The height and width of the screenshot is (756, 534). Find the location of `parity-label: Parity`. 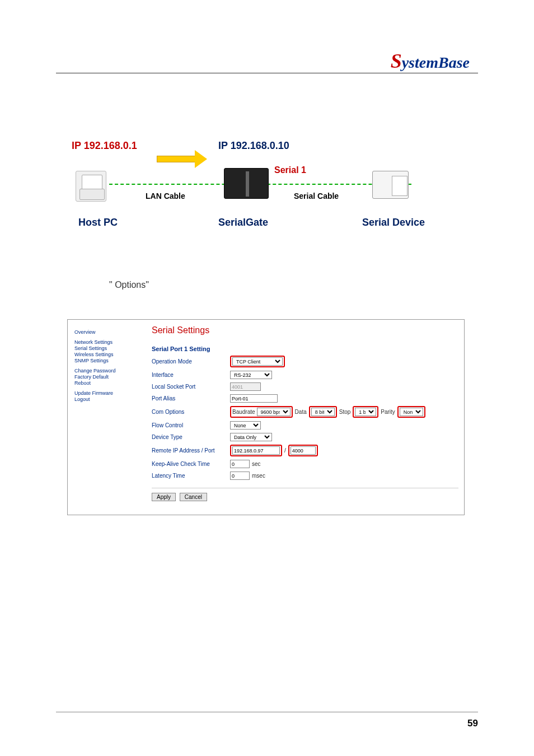

parity-label: Parity is located at coordinates (388, 412).